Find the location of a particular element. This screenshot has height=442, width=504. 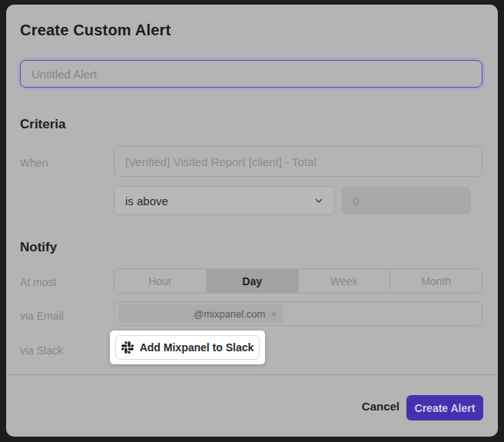

condition-select: is above is located at coordinates (224, 201).